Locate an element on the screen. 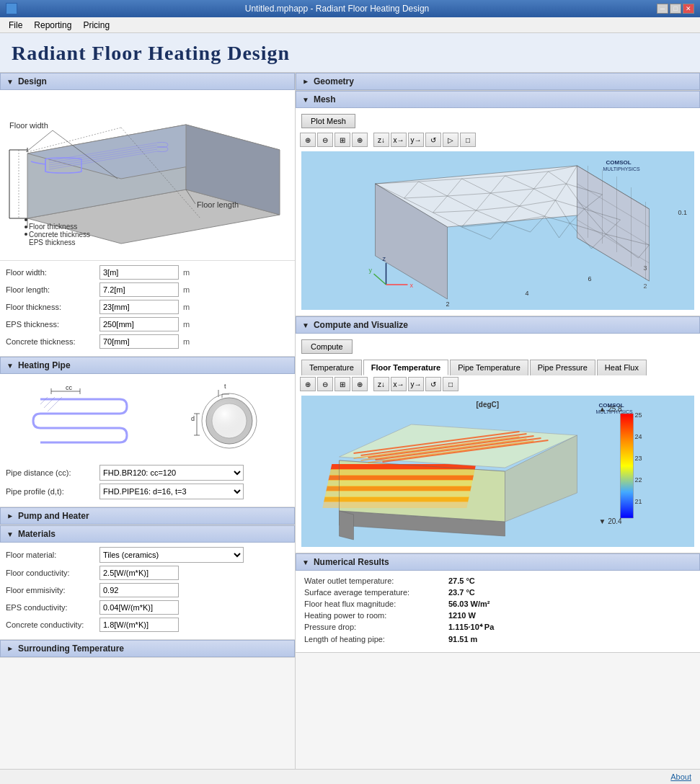 The width and height of the screenshot is (700, 784). viz-zoom-fit-button: ⊞ is located at coordinates (342, 384).